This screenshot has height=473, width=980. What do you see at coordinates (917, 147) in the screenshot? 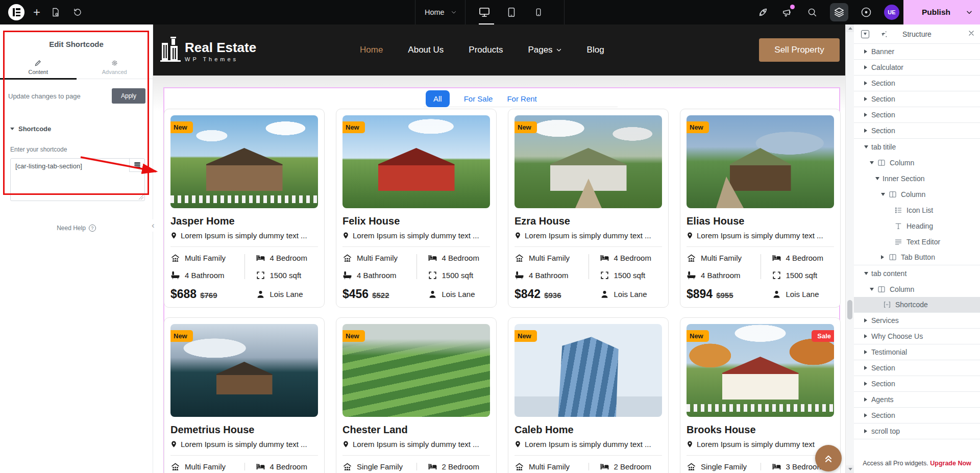
I see `structure-row-tab-titile: tab titile` at bounding box center [917, 147].